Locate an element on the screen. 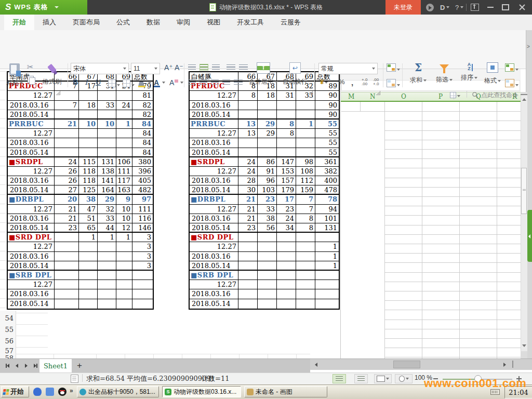  cell: 405 is located at coordinates (142, 181).